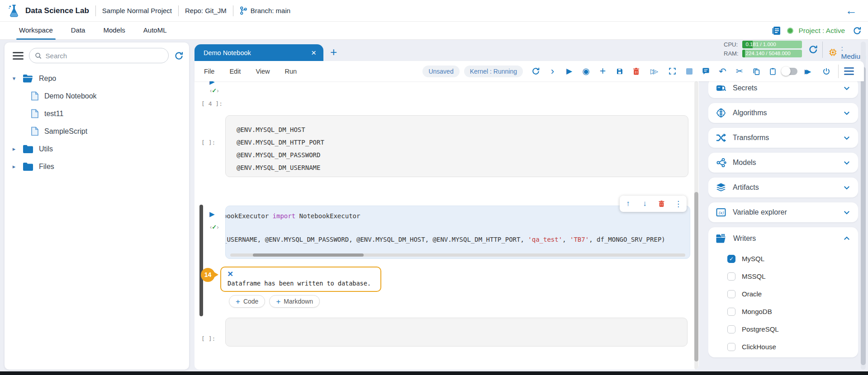  I want to click on tree-file-samplescript: SampleScript, so click(100, 131).